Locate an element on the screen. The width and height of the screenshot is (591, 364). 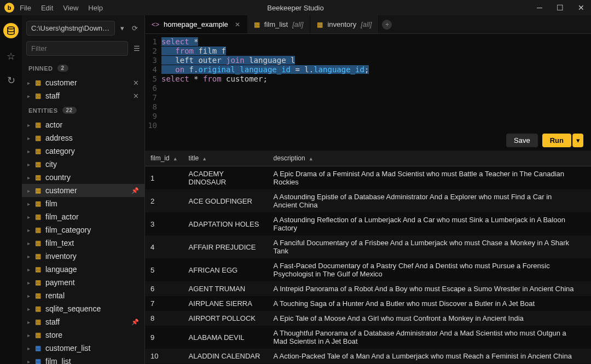
maximize-button: ☐ is located at coordinates (560, 8).